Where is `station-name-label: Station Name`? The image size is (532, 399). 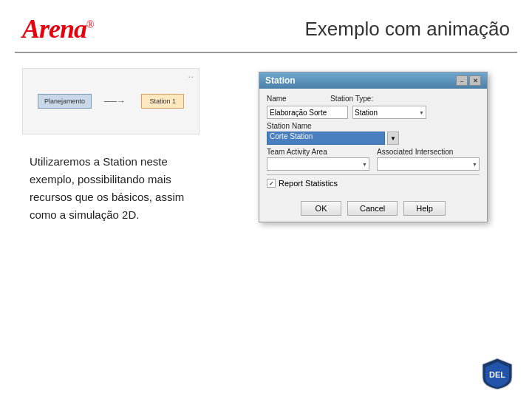
station-name-label: Station Name is located at coordinates (373, 126).